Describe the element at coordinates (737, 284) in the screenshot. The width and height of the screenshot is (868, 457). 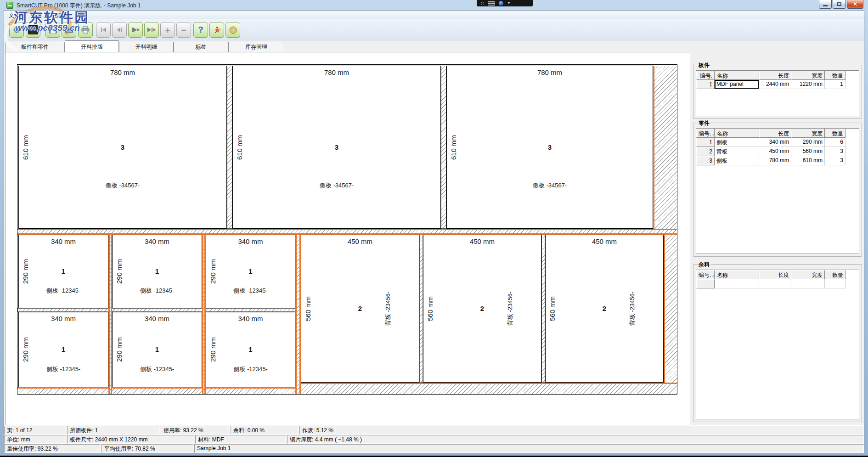
I see `offcut-name-cell` at that location.